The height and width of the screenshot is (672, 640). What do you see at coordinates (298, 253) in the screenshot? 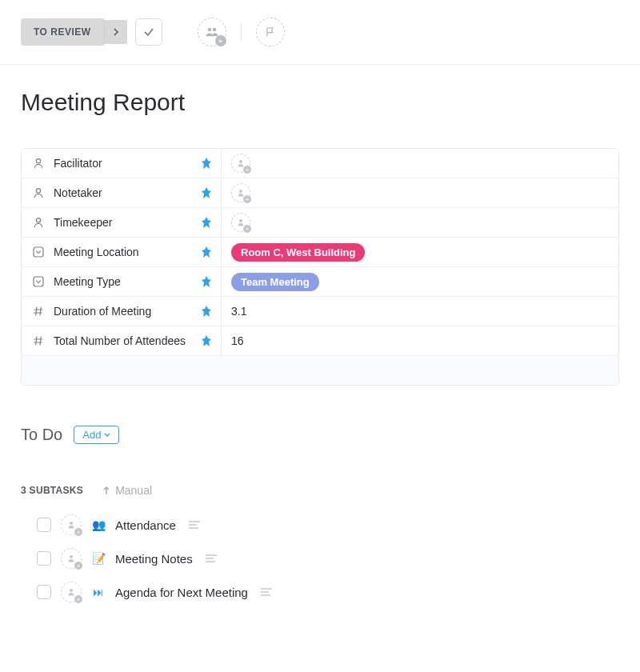
I see `tag: Room C, West Building` at bounding box center [298, 253].